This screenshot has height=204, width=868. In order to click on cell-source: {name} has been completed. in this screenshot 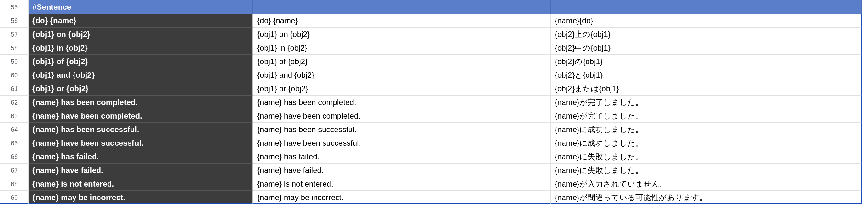, I will do `click(402, 102)`.